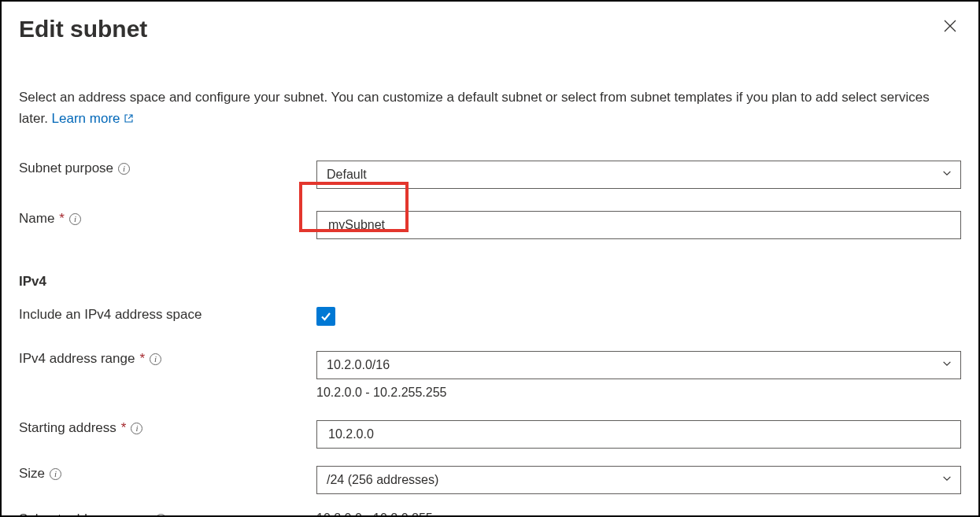 The image size is (980, 517). Describe the element at coordinates (66, 168) in the screenshot. I see `subnet-purpose-label: Subnet purpose` at that location.